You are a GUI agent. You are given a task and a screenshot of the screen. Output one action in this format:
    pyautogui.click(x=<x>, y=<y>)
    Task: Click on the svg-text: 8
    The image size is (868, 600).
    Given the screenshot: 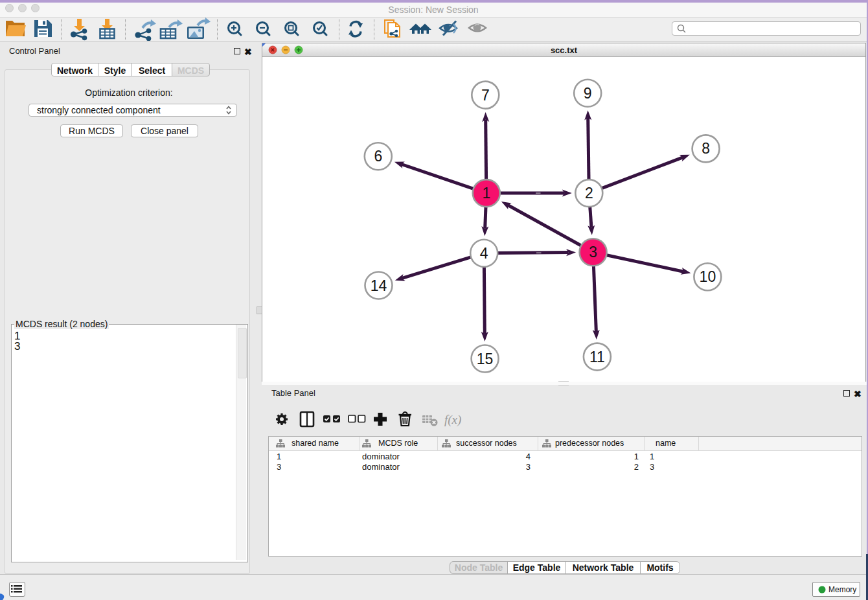 What is the action you would take?
    pyautogui.click(x=706, y=148)
    